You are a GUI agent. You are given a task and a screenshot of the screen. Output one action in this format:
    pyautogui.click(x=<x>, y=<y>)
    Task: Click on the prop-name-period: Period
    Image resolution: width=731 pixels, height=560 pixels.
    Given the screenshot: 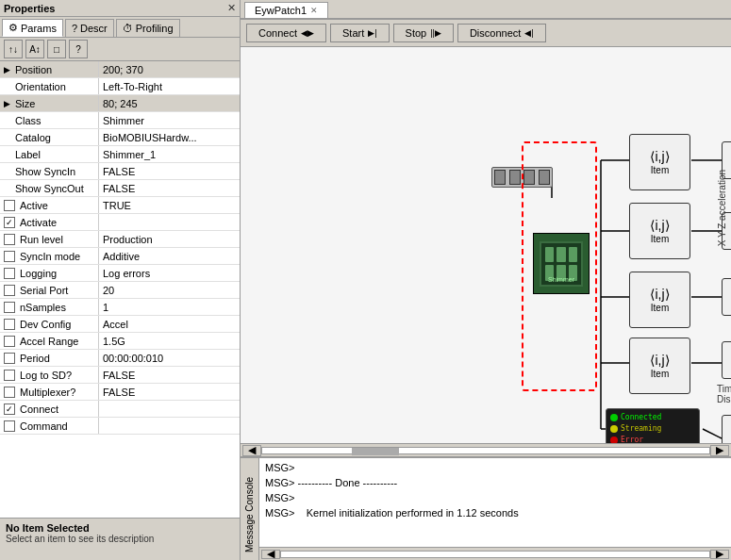 What is the action you would take?
    pyautogui.click(x=35, y=358)
    